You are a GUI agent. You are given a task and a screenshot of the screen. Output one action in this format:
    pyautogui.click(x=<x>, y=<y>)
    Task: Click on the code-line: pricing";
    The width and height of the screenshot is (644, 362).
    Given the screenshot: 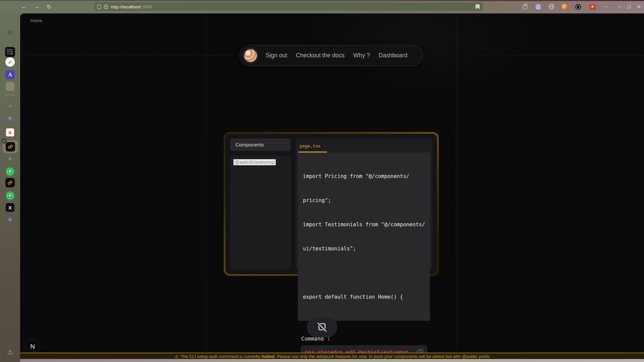 What is the action you would take?
    pyautogui.click(x=364, y=200)
    